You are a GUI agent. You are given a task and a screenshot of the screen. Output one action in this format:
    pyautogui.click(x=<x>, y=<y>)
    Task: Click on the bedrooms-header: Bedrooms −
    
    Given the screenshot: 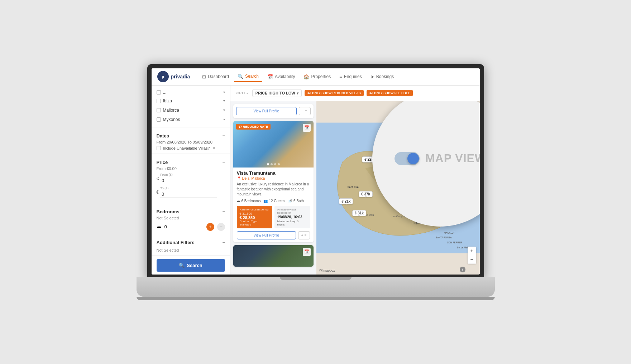 What is the action you would take?
    pyautogui.click(x=191, y=211)
    